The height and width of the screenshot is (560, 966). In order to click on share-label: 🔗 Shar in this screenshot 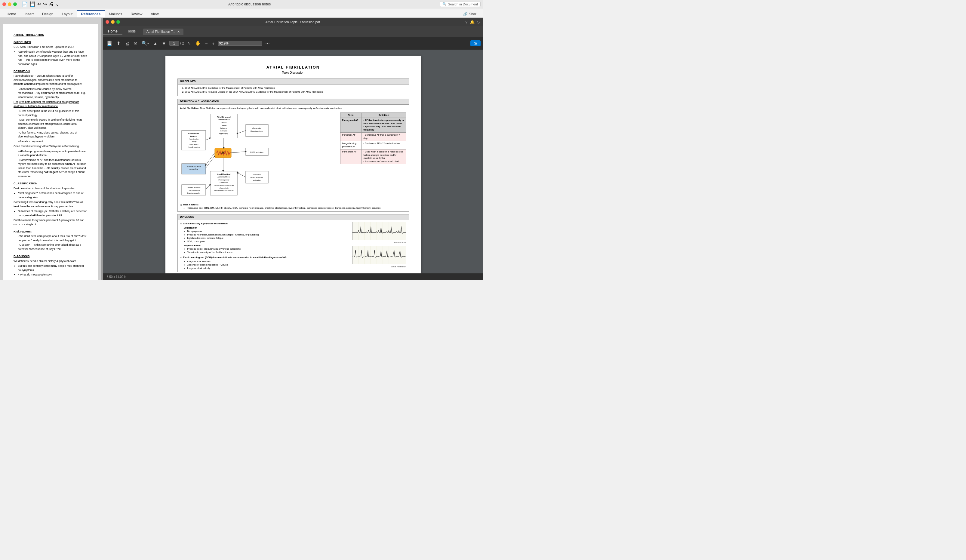, I will do `click(470, 14)`.